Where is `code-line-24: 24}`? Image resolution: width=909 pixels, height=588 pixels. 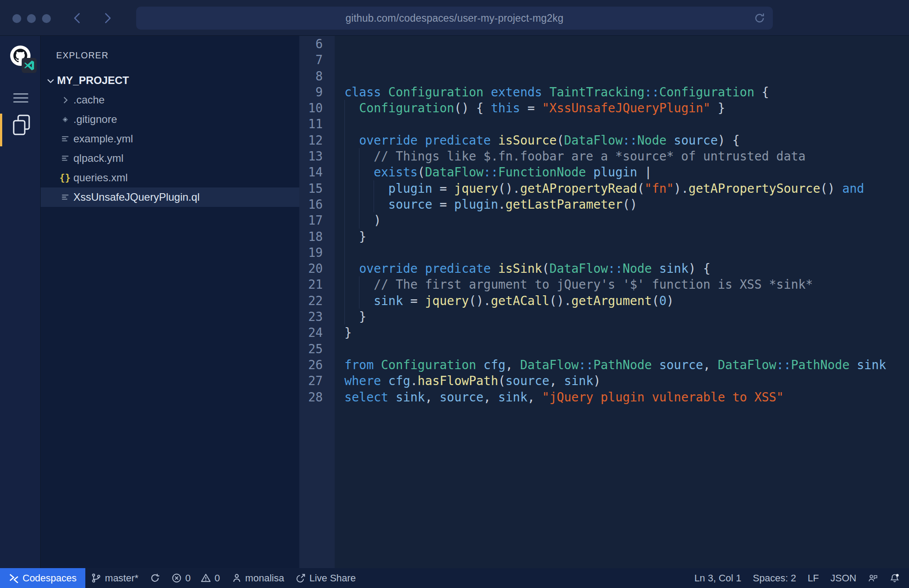 code-line-24: 24} is located at coordinates (604, 332).